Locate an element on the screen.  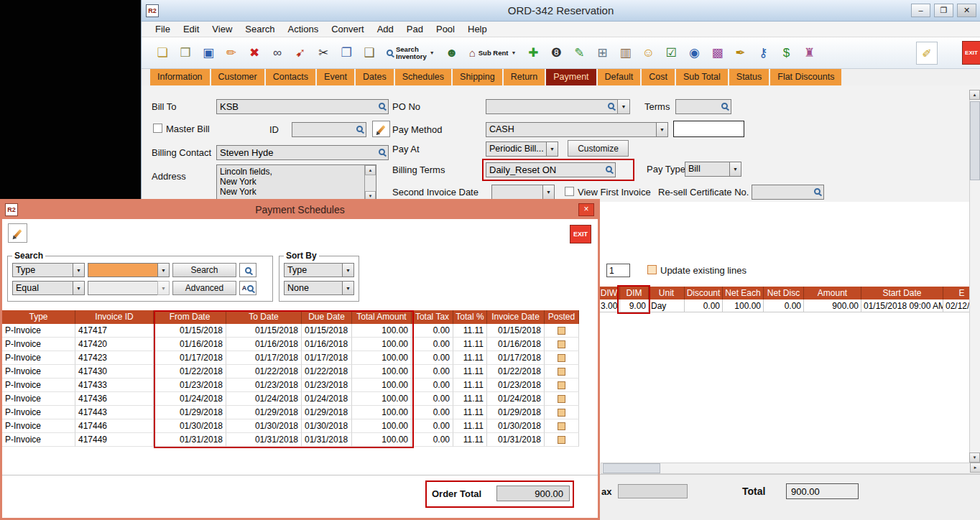
tab-schedules: Schedules is located at coordinates (423, 78).